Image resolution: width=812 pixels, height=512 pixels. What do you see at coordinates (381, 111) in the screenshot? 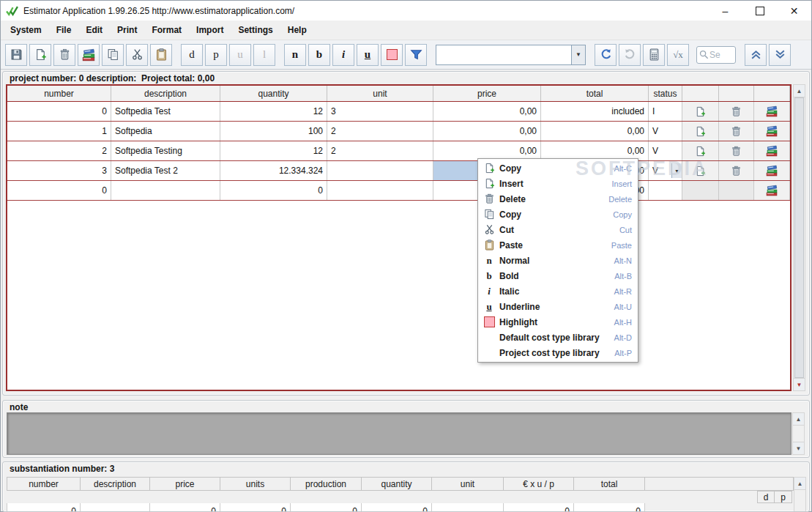
I see `cell-unit: 3` at bounding box center [381, 111].